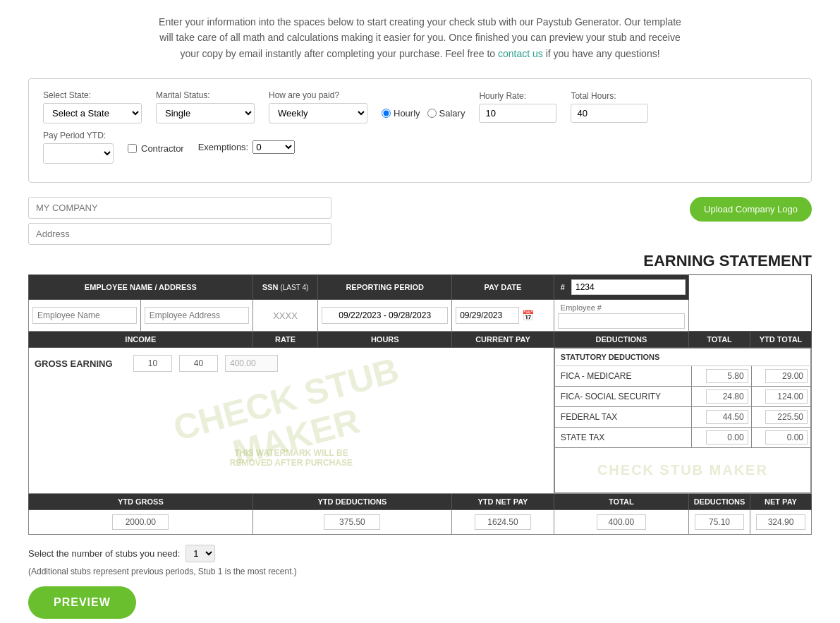 The height and width of the screenshot is (623, 840). What do you see at coordinates (82, 603) in the screenshot?
I see `preview-button: PREVIEW` at bounding box center [82, 603].